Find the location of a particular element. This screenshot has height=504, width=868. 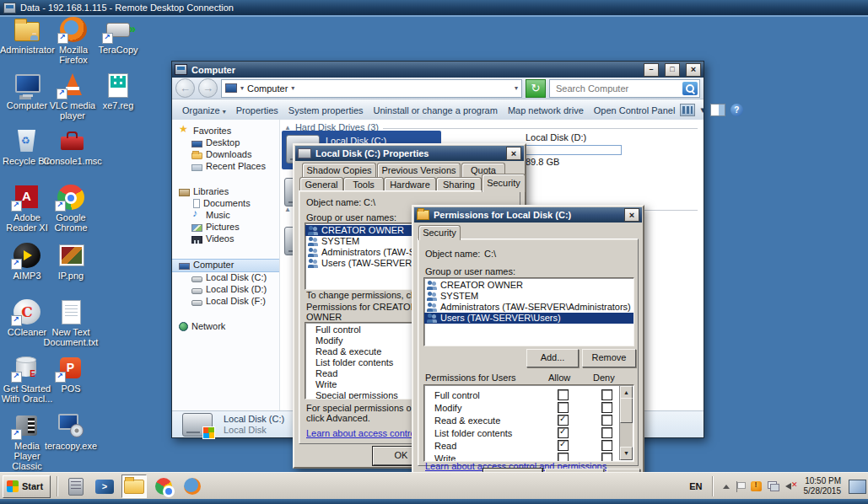

disk-icon is located at coordinates (197, 303).